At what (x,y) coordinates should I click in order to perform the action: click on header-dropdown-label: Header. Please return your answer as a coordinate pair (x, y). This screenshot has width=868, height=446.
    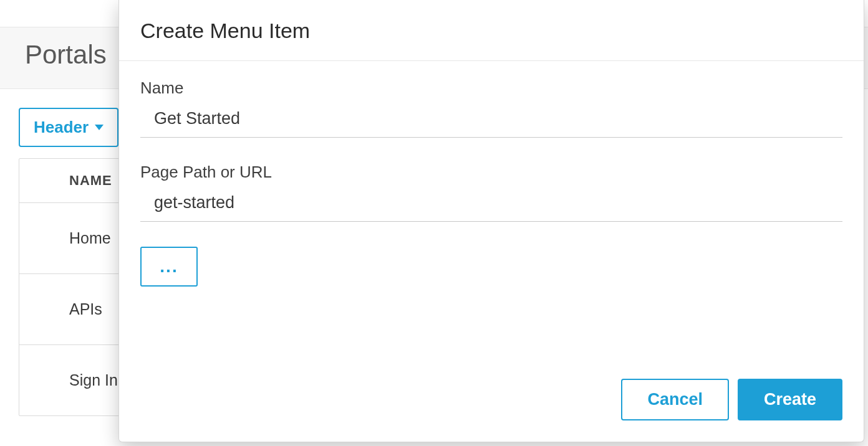
    Looking at the image, I should click on (61, 127).